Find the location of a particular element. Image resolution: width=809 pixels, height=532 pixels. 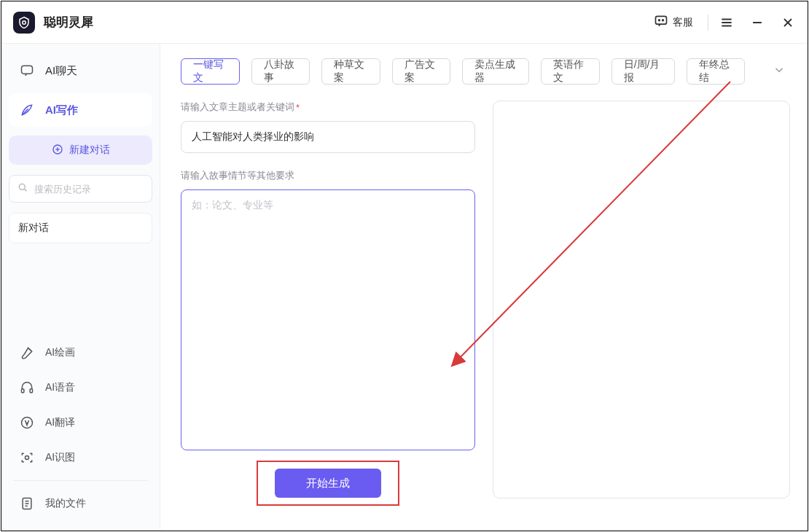

history-search-wrap is located at coordinates (80, 189).